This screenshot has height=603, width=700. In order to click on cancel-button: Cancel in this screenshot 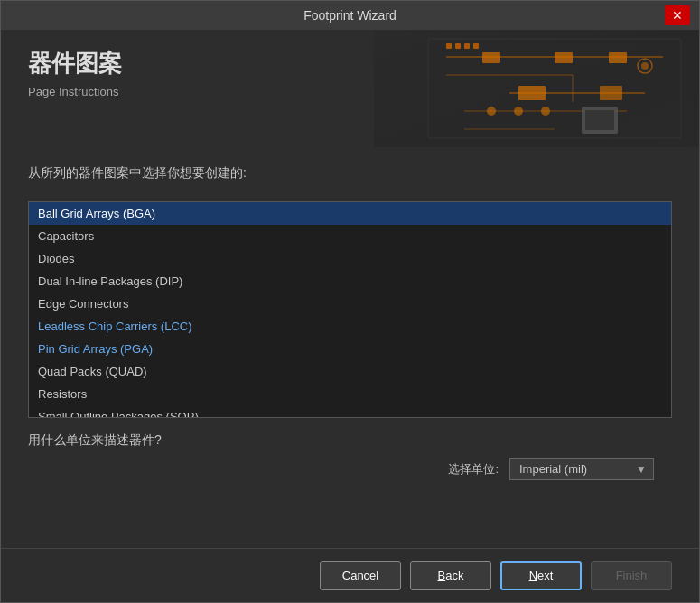, I will do `click(360, 576)`.